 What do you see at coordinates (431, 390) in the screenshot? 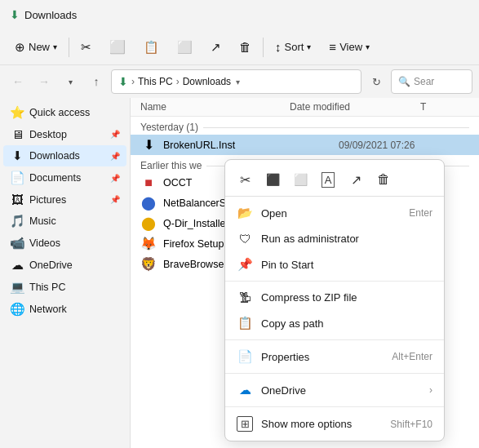
I see `ctx-onedrive-arrow: ›` at bounding box center [431, 390].